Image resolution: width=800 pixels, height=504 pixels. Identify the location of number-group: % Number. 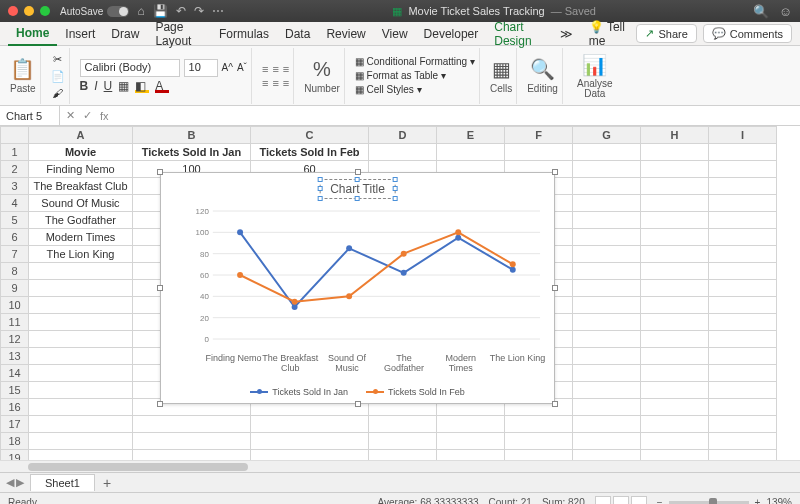
(322, 76).